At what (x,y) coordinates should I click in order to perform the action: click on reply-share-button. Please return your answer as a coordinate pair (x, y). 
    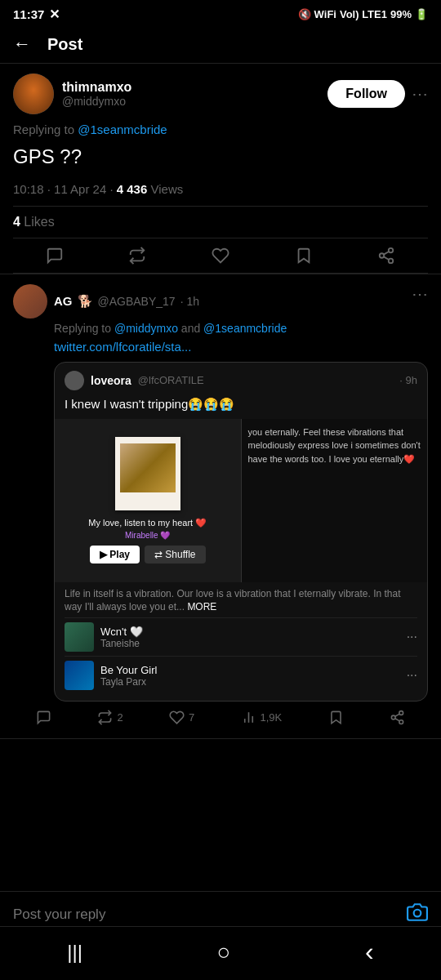
    Looking at the image, I should click on (397, 717).